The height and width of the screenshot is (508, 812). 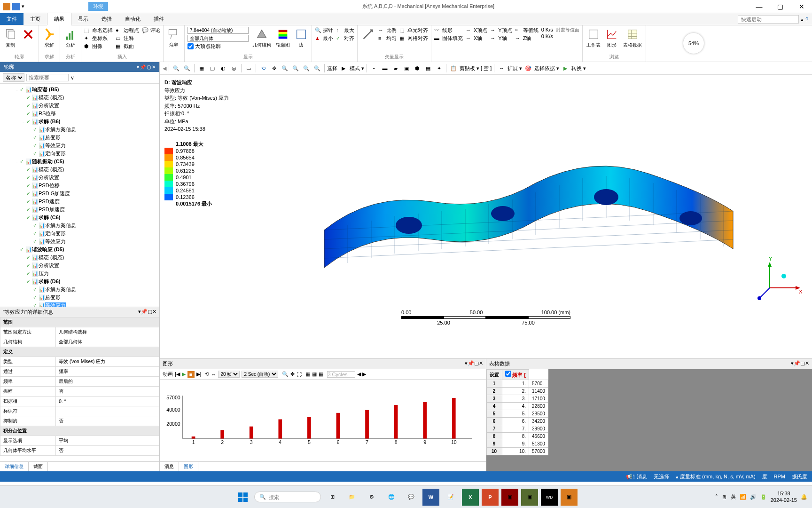 What do you see at coordinates (374, 68) in the screenshot?
I see `sel-vert-icon: ▪` at bounding box center [374, 68].